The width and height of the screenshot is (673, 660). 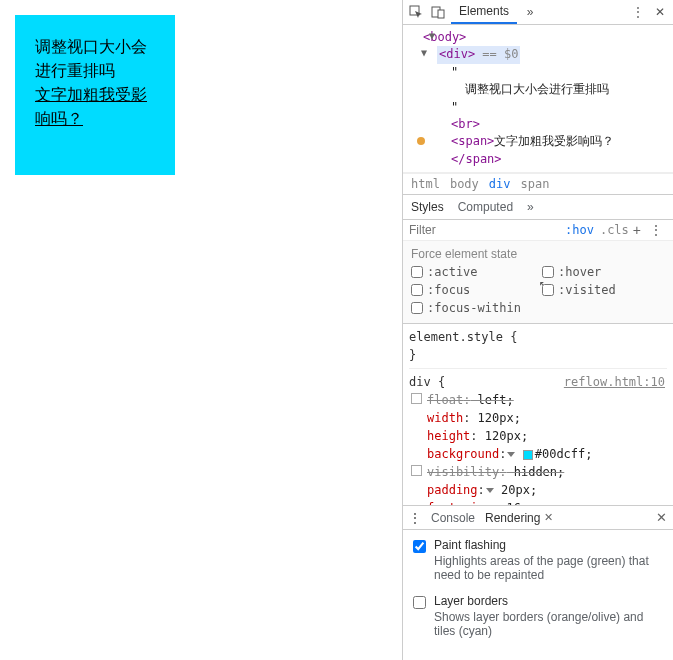 What do you see at coordinates (537, 89) in the screenshot?
I see `dom-text-node: 调整视口大小会进行重排吗` at bounding box center [537, 89].